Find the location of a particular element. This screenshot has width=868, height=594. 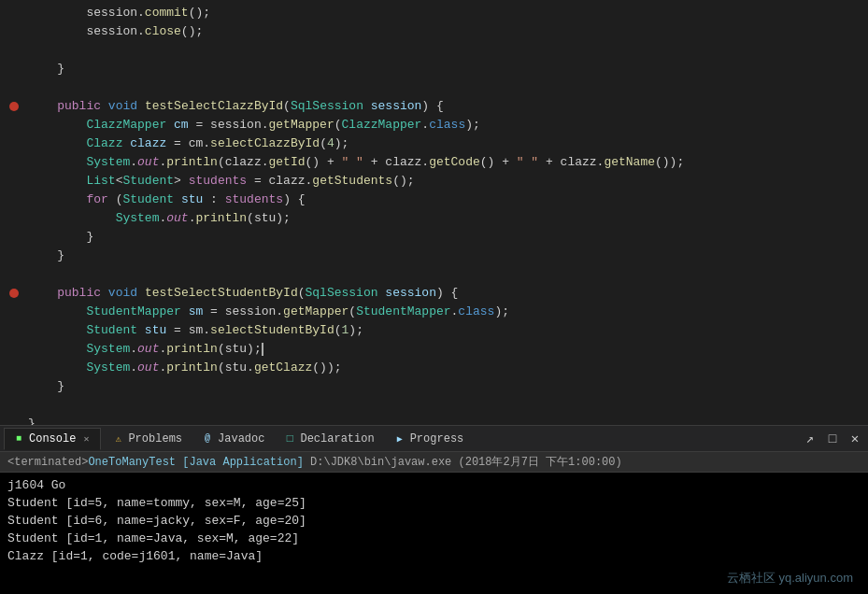

console-line: Clazz [id=1, code=j1601, name=Java] is located at coordinates (434, 557).